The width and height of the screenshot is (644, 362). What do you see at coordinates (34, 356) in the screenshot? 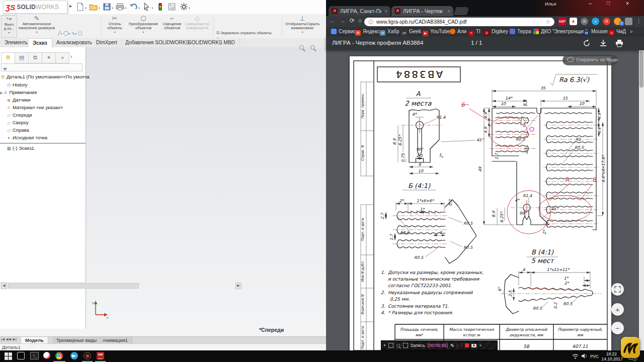
I see `terminal-icon: ›_` at bounding box center [34, 356].